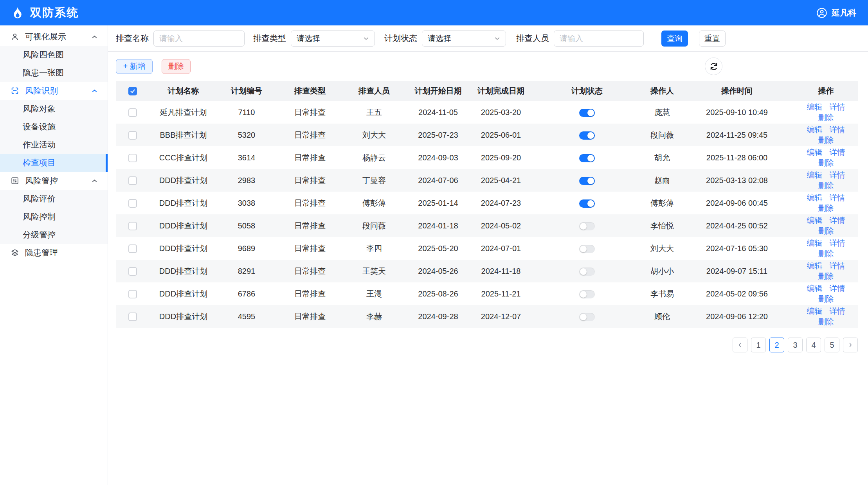 The height and width of the screenshot is (485, 868). What do you see at coordinates (132, 226) in the screenshot?
I see `row-checkbox-cell` at bounding box center [132, 226].